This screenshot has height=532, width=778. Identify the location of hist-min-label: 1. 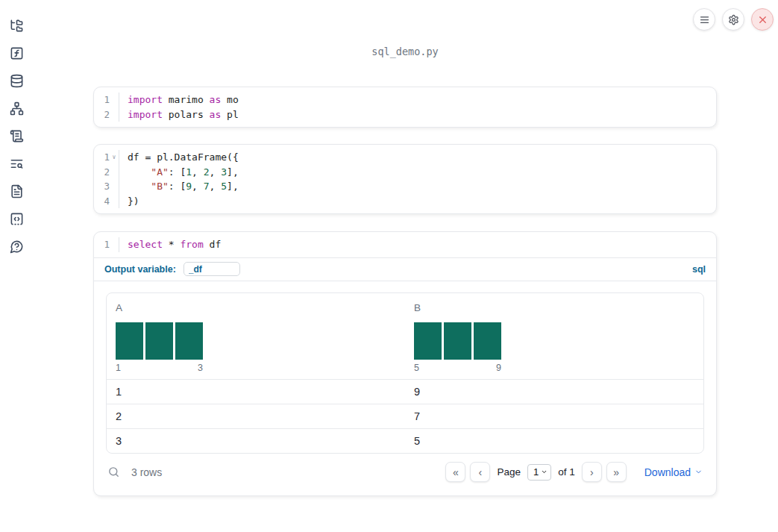
(118, 368).